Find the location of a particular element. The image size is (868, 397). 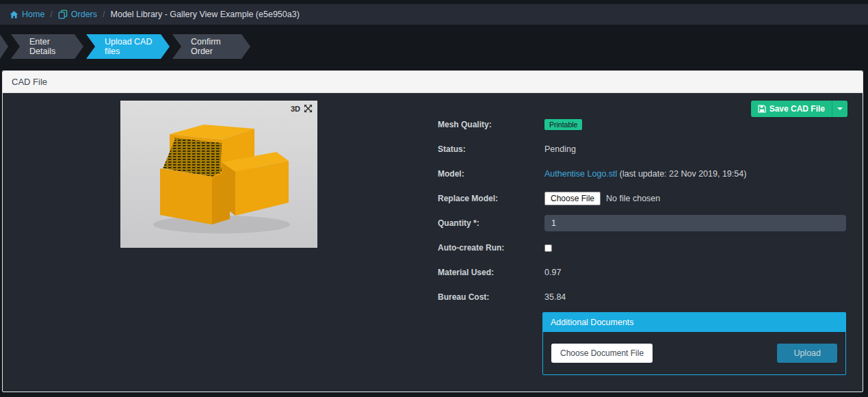

model-label: Model: is located at coordinates (491, 174).